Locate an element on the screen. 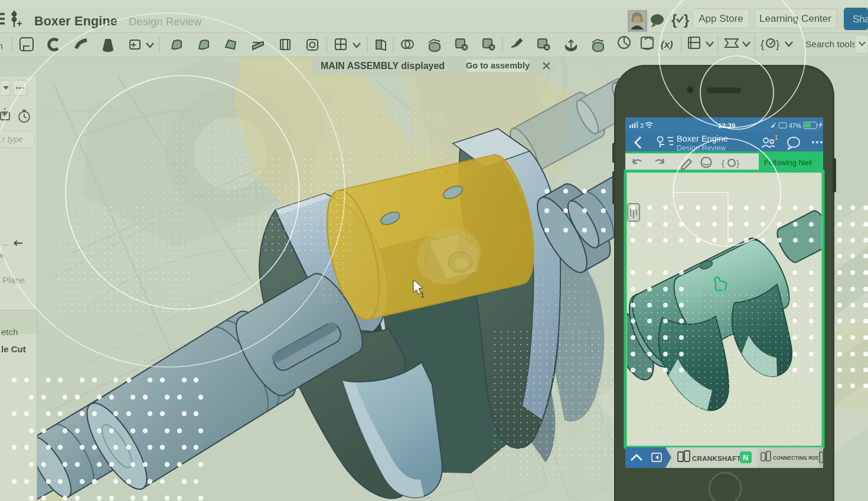  svg-text: Sha is located at coordinates (860, 19).